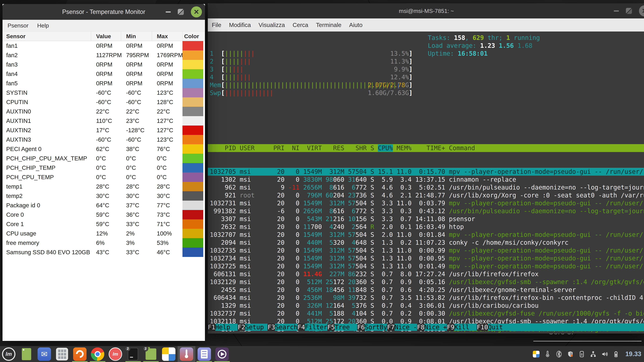 The image size is (644, 362). Describe the element at coordinates (356, 25) in the screenshot. I see `menu-item-aiuto: Aiuto` at that location.